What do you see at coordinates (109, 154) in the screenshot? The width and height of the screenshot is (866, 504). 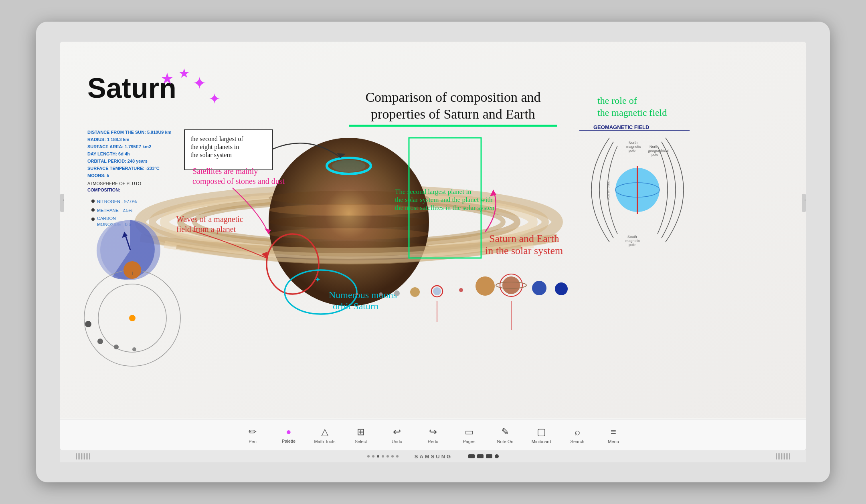 I see `svg-text: DAY LENGTH: 6d 4h` at bounding box center [109, 154].